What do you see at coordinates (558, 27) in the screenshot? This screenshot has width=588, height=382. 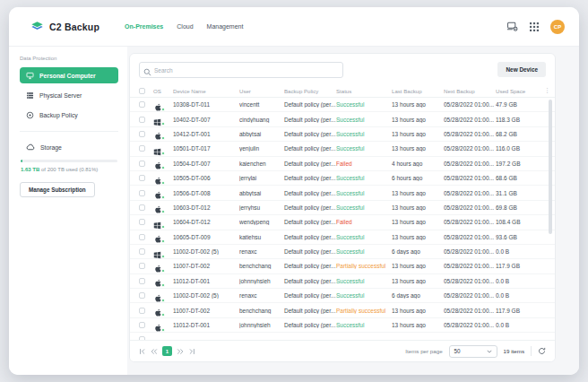 I see `user-avatar: CP` at bounding box center [558, 27].